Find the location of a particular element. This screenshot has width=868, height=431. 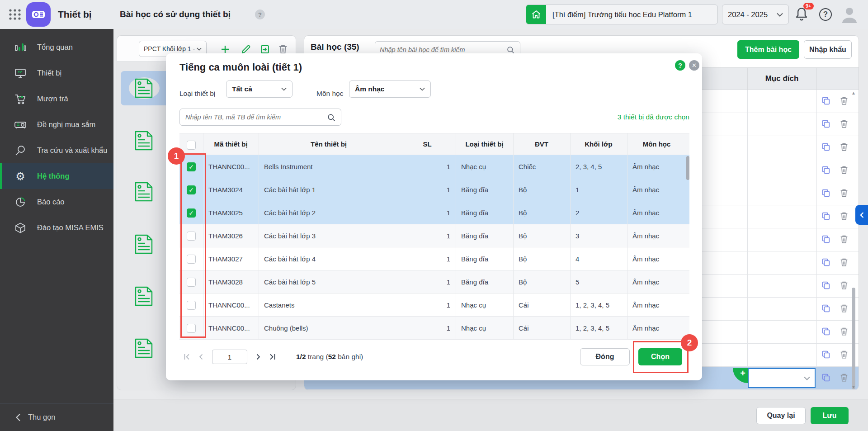

device-row: ✓ THAM3024 Các bài hát lớp 1 1 Băng đĩa … is located at coordinates (434, 190).